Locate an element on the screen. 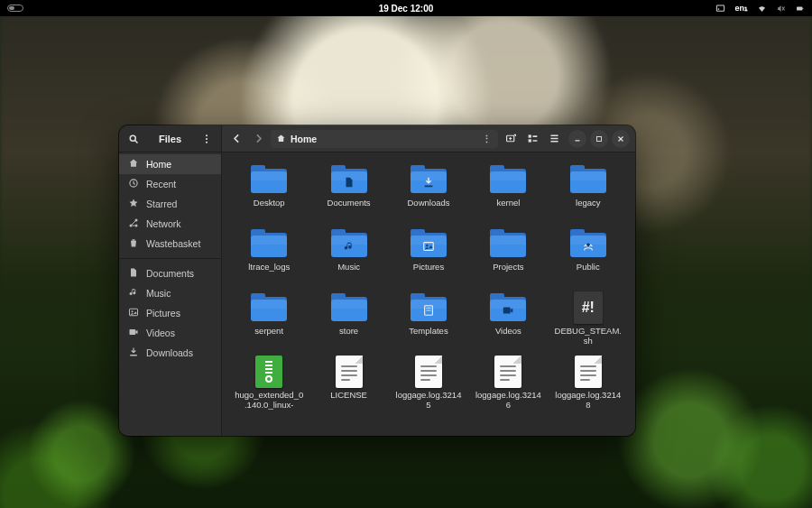 This screenshot has width=812, height=508. panel-lang: en₁ is located at coordinates (742, 8).